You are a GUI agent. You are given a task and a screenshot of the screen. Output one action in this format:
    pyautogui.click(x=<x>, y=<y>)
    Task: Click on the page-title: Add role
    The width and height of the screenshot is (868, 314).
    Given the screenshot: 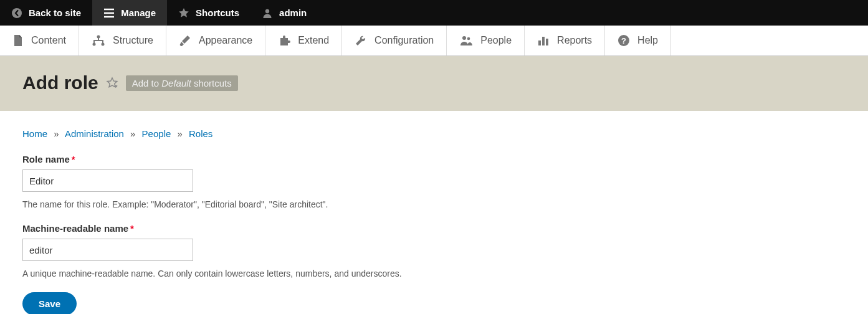 What is the action you would take?
    pyautogui.click(x=60, y=83)
    